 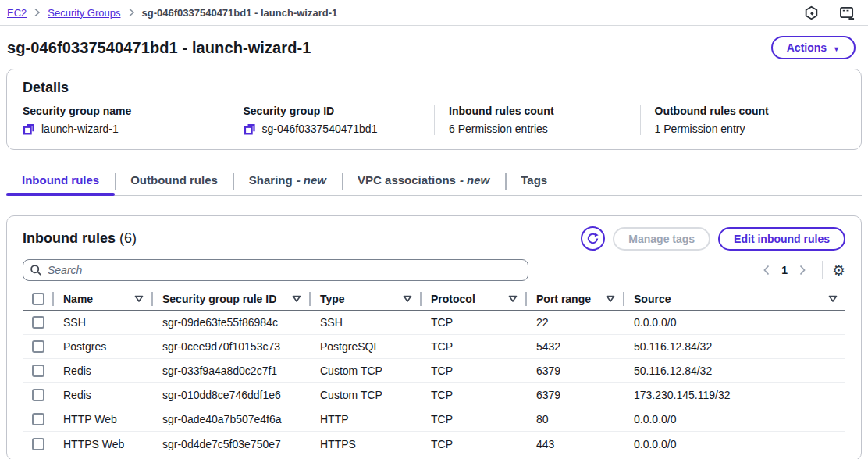 I want to click on manage-tags-button: Manage tags, so click(x=662, y=239).